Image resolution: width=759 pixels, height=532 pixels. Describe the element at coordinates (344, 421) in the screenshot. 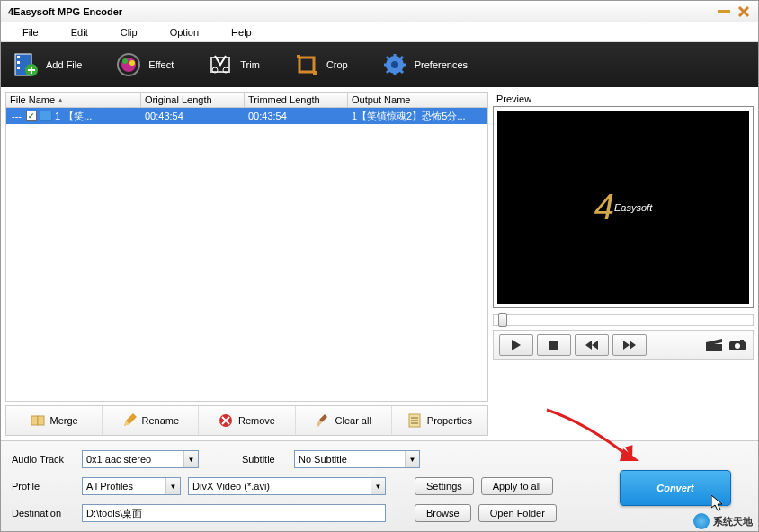

I see `clearall-button: Clear all` at that location.